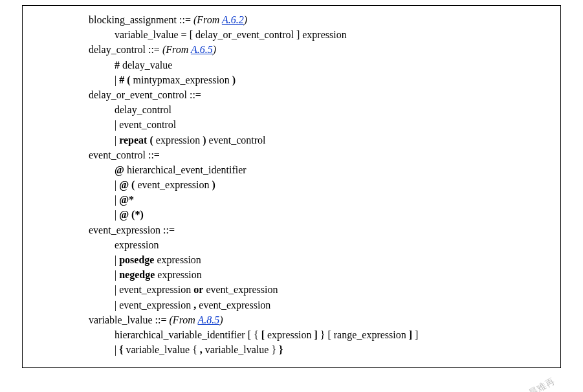 This screenshot has height=392, width=583. Describe the element at coordinates (189, 49) in the screenshot. I see `from-note: (From A.6.5)` at that location.